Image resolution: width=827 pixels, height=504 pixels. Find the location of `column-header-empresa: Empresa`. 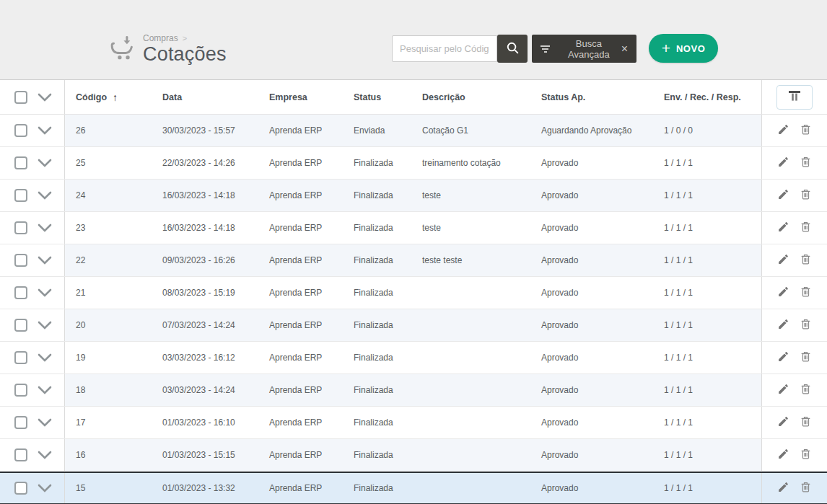

column-header-empresa: Empresa is located at coordinates (300, 97).